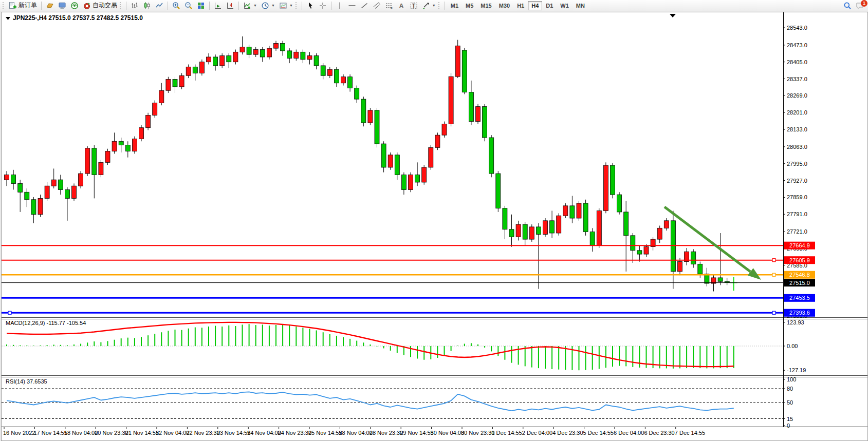 This screenshot has height=441, width=868. I want to click on label-tool-button: T, so click(414, 6).